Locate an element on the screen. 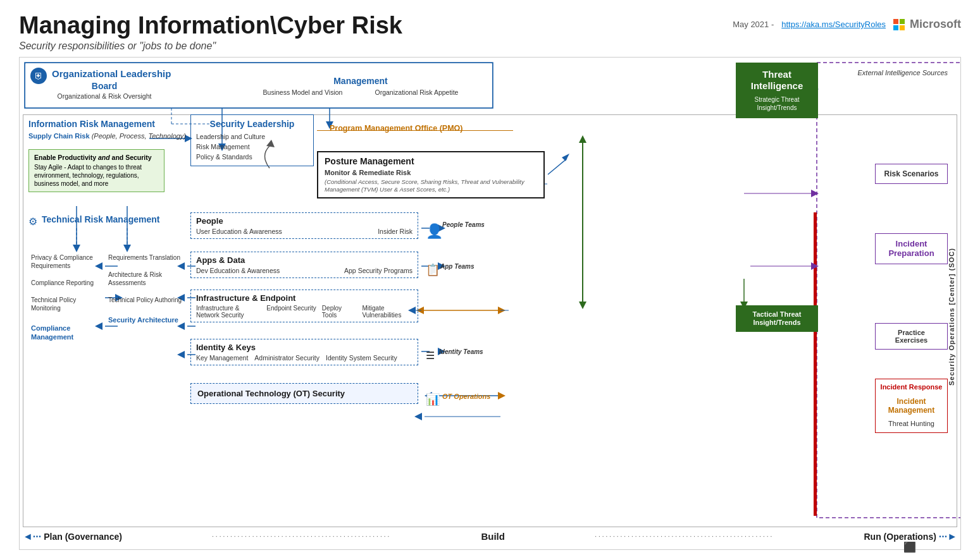 Image resolution: width=980 pixels, height=555 pixels. left-item-2: Compliance Reporting is located at coordinates (66, 283).